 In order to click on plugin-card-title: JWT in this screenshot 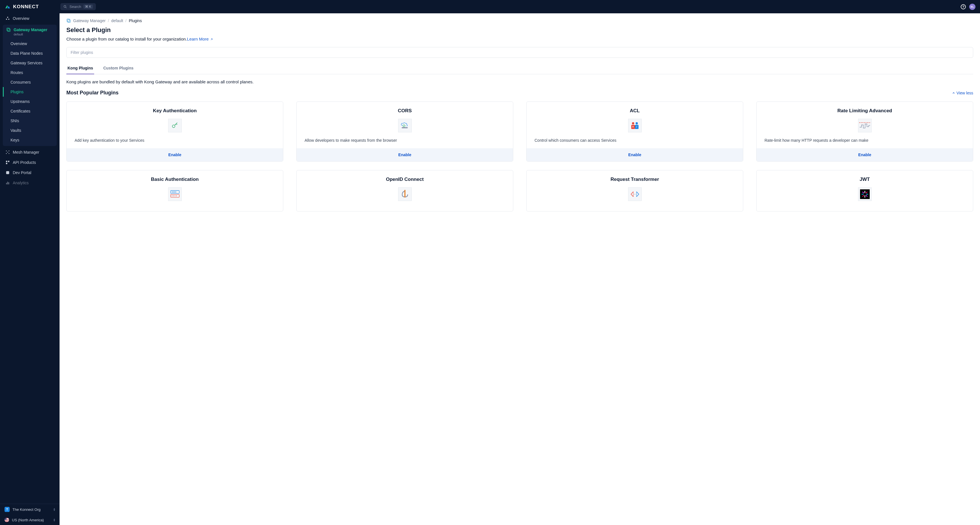, I will do `click(865, 180)`.